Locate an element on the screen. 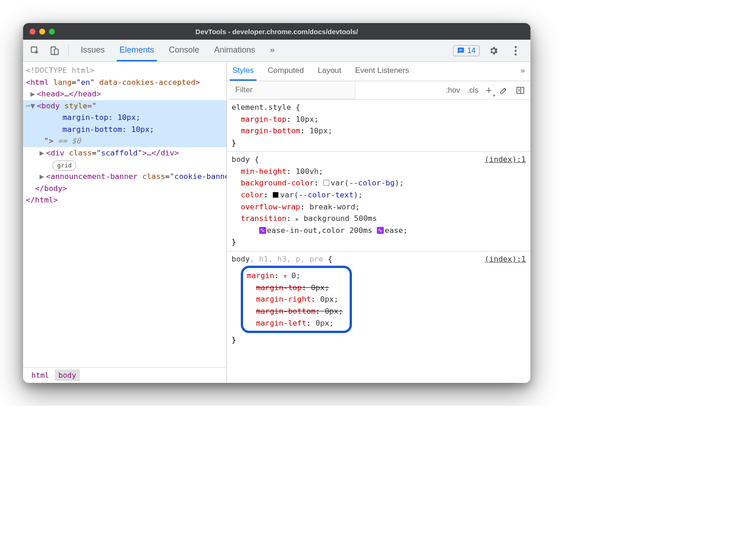  html-open-node: <html lang="en" data-cookies-accepted> is located at coordinates (126, 83).